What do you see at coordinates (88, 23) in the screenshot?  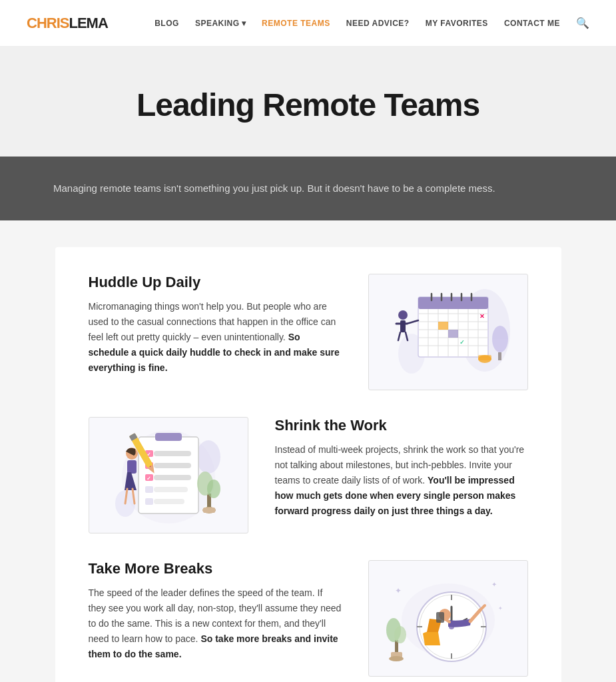 I see `logo-lema: LEMA` at bounding box center [88, 23].